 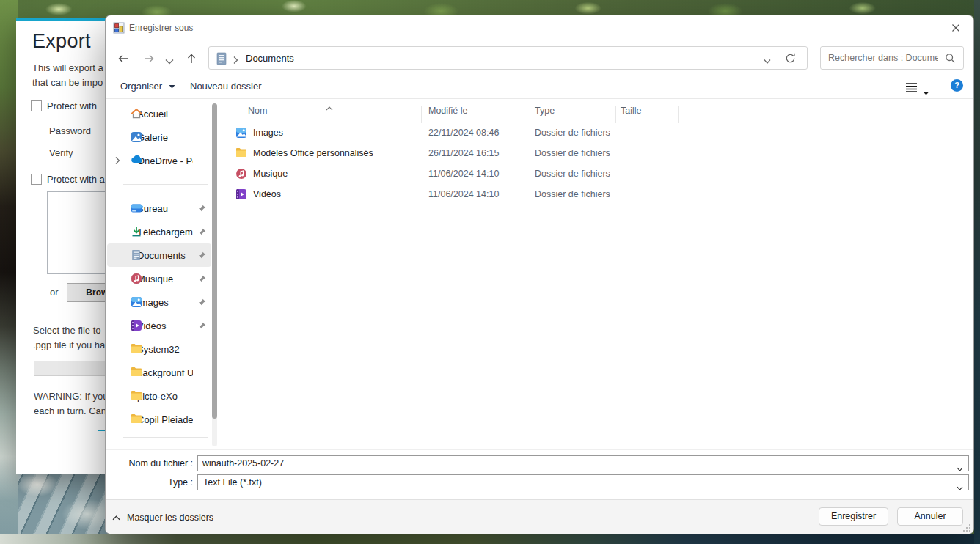 I want to click on sidebar-item-gallery: Galerie, so click(x=159, y=137).